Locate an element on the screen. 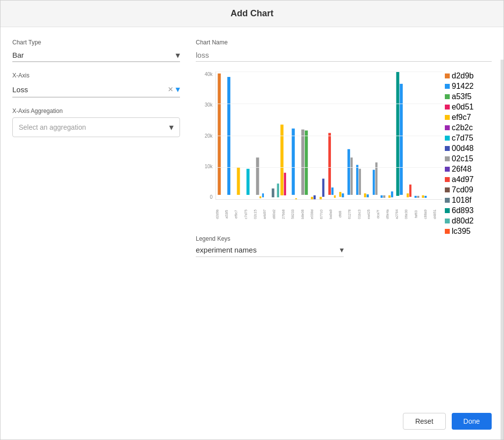 This screenshot has width=504, height=440. legend-color-ef9c7 is located at coordinates (447, 117).